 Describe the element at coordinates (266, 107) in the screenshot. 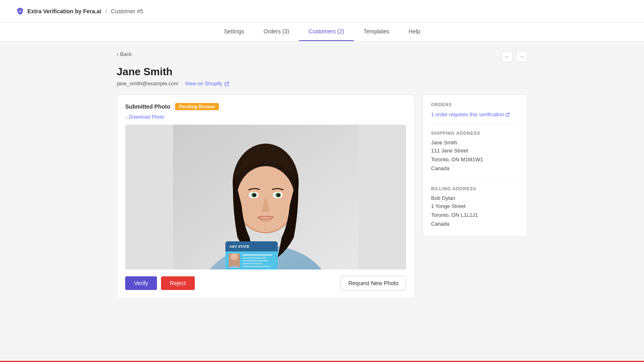

I see `photo-card-header: Submitted Photo Pending Review` at that location.